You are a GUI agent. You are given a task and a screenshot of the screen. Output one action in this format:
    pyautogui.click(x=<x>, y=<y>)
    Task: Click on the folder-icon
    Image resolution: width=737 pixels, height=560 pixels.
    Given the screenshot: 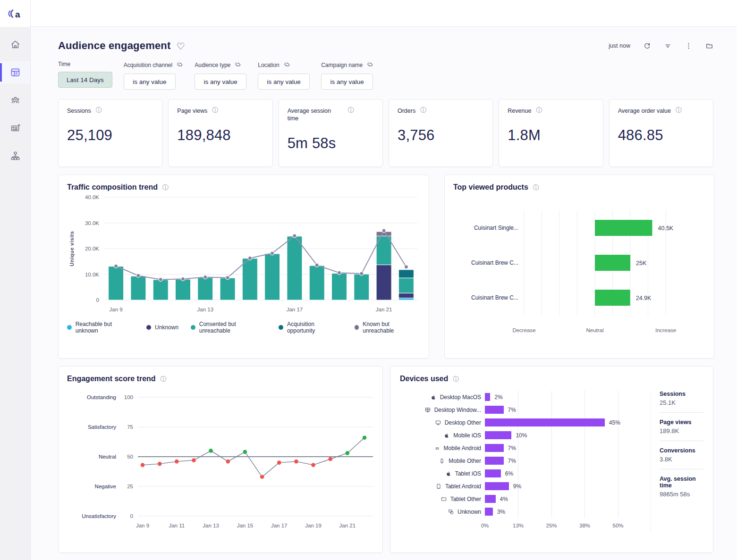 What is the action you would take?
    pyautogui.click(x=709, y=46)
    